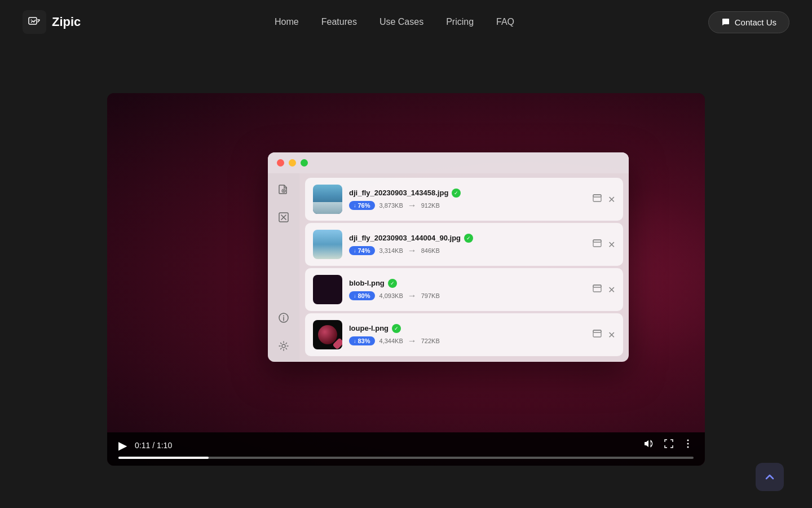 The image size is (812, 508). I want to click on compression-badge: ↓ 83%, so click(362, 341).